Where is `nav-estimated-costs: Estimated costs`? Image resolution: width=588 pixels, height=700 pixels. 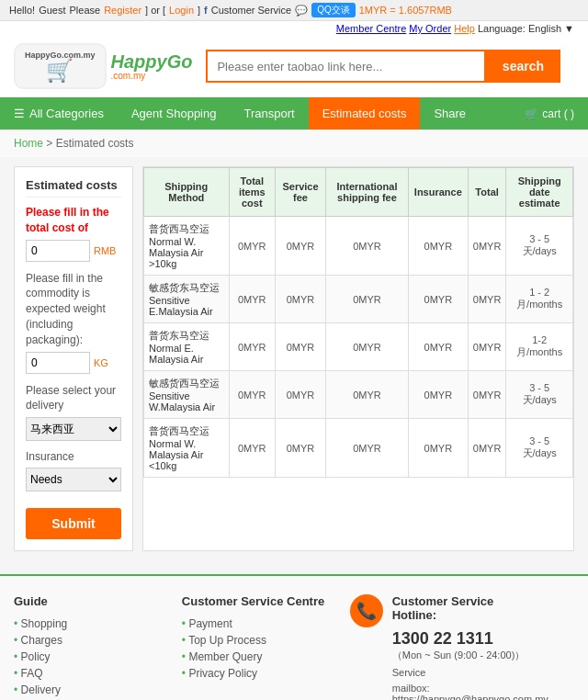 nav-estimated-costs: Estimated costs is located at coordinates (365, 114).